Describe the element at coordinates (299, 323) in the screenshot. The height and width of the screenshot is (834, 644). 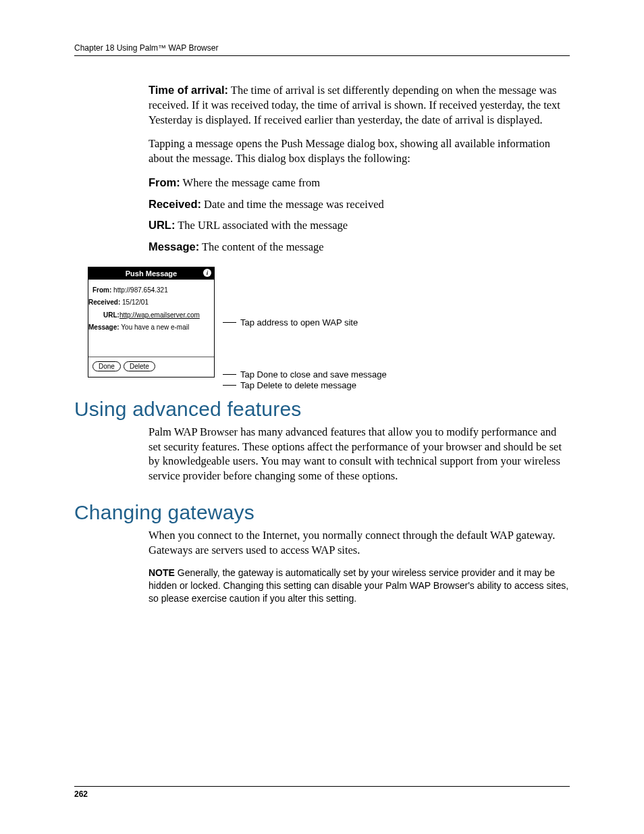
I see `callout-a-text: Tap address to open WAP site` at that location.